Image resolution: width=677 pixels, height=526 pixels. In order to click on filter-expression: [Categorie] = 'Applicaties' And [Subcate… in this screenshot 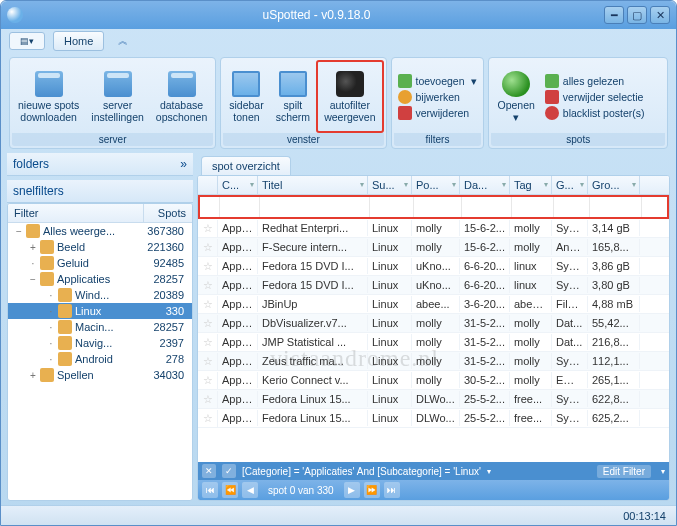, I will do `click(362, 472)`.